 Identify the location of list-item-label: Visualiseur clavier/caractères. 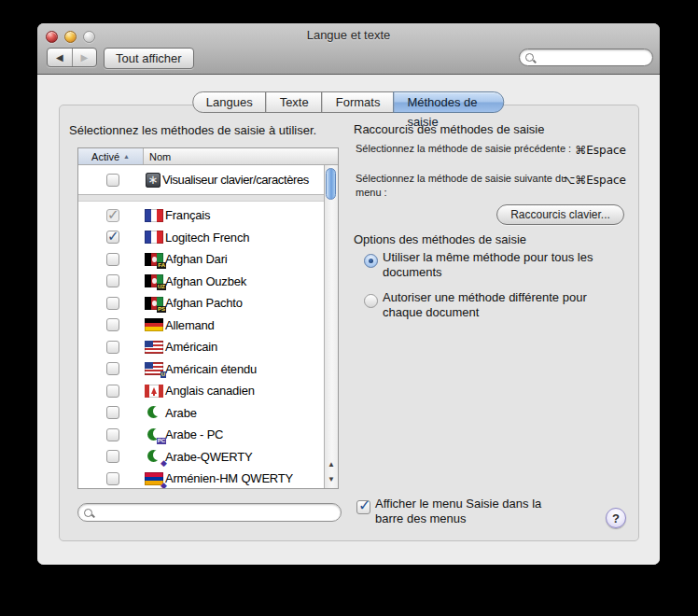
(235, 179).